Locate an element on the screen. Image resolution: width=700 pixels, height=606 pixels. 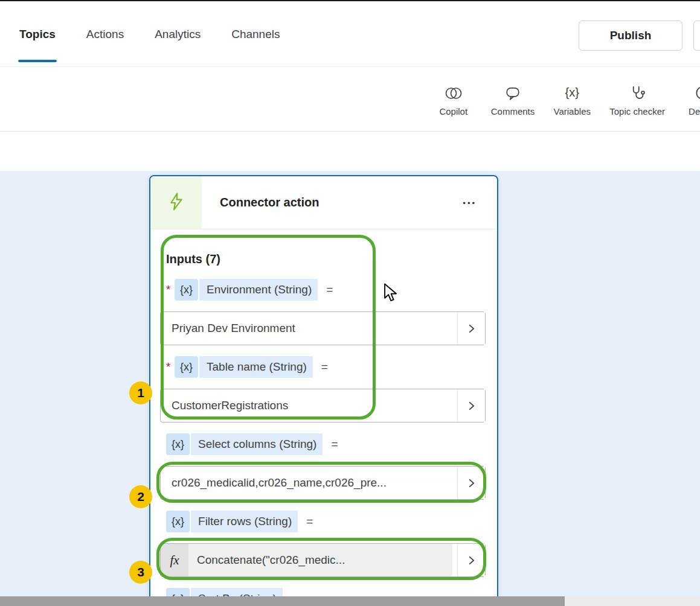
tab-actions: Actions is located at coordinates (105, 34).